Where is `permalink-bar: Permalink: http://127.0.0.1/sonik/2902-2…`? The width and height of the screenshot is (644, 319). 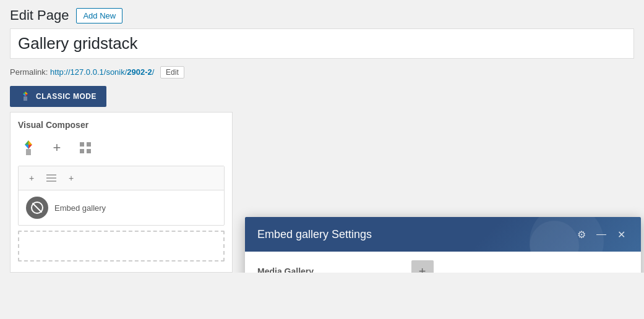
permalink-bar: Permalink: http://127.0.0.1/sonik/2902-2… is located at coordinates (322, 74).